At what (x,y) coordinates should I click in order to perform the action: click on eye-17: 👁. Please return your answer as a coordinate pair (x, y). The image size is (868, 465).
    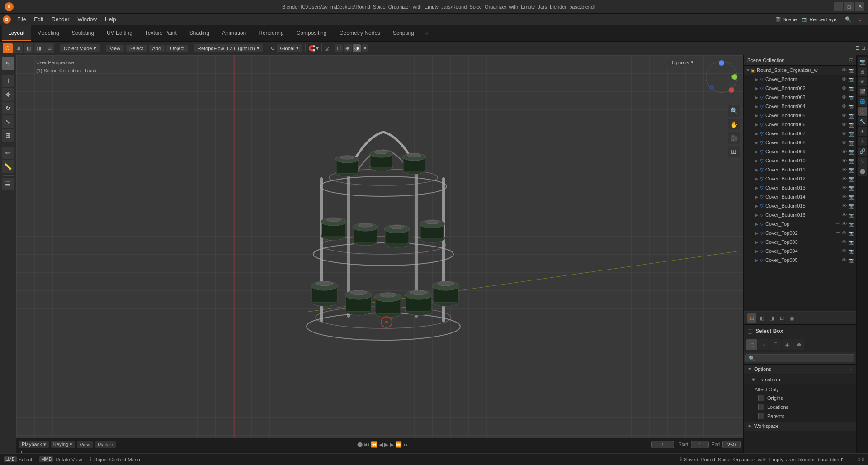
    Looking at the image, I should click on (844, 233).